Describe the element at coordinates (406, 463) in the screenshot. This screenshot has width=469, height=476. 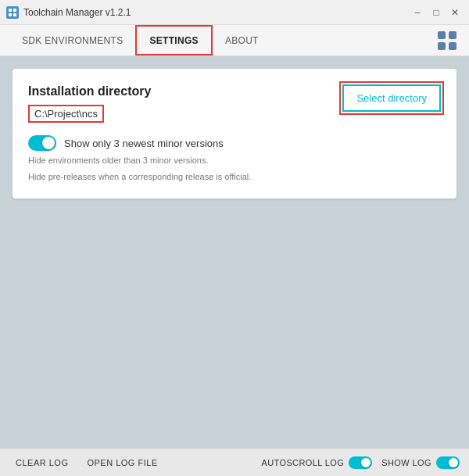
I see `show-log-label: SHOW LOG` at that location.